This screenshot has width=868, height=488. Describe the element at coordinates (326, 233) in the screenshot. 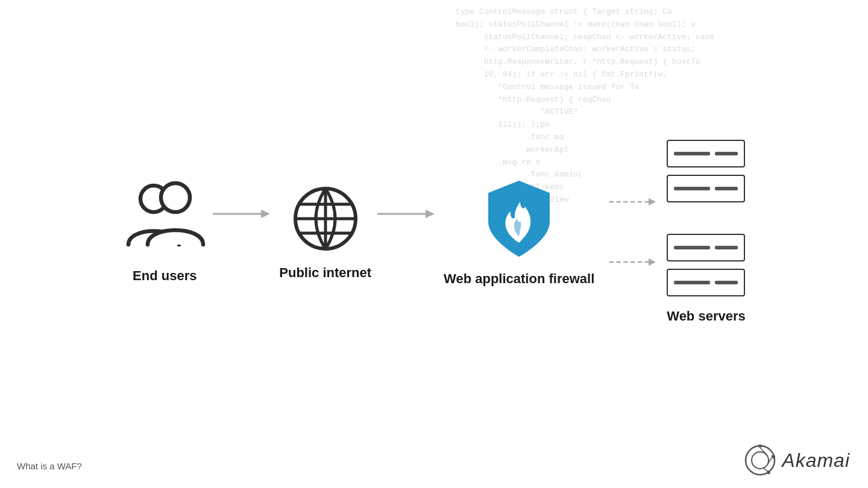

I see `public-internet-node: Public internet` at that location.